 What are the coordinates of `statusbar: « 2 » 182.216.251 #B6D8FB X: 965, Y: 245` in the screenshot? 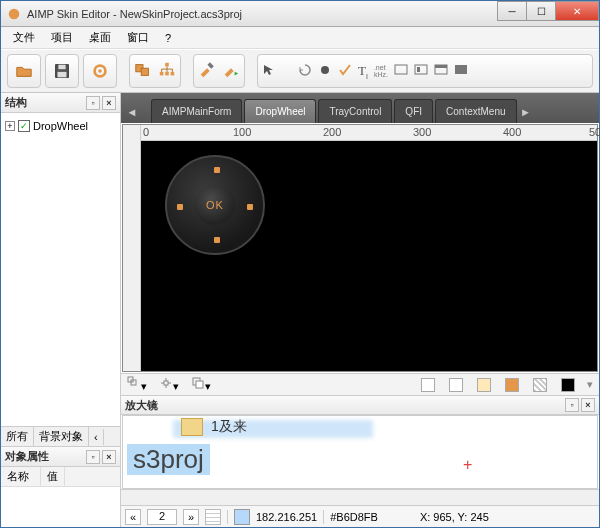 It's located at (360, 516).